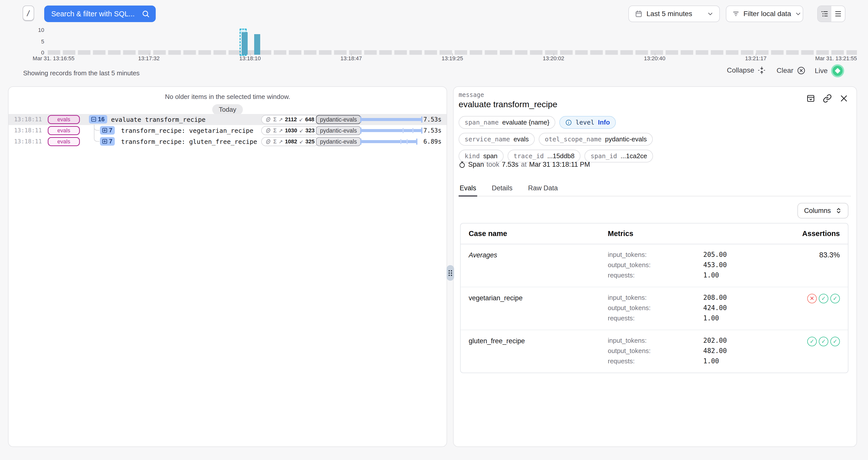 The width and height of the screenshot is (868, 460). I want to click on record-rows: 13:18:11 evals 16 evaluate transform_rec…, so click(227, 131).